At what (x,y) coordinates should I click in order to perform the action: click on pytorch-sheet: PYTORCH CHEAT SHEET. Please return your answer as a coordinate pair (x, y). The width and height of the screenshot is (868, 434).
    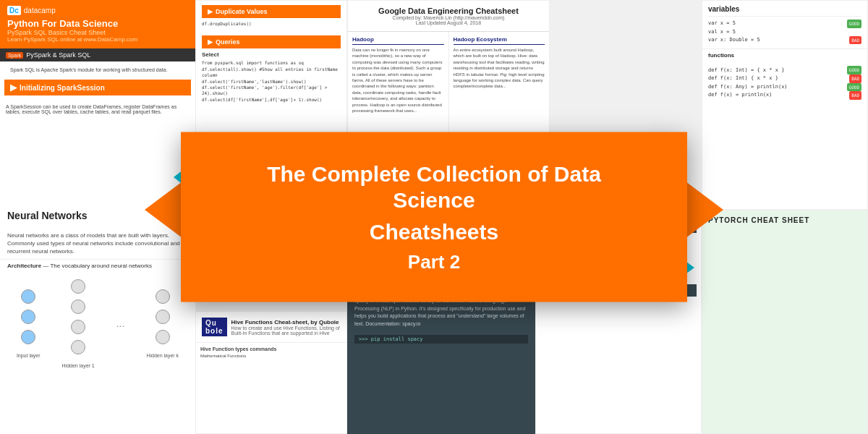
    Looking at the image, I should click on (785, 322).